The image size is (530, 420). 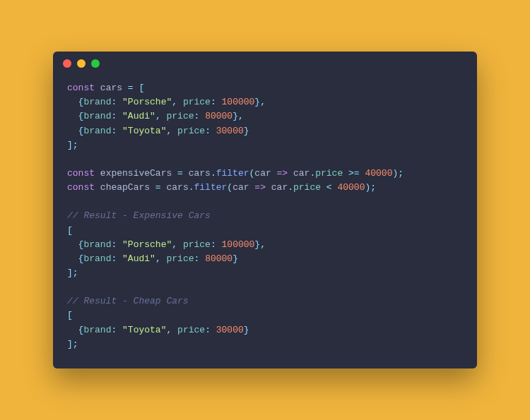 What do you see at coordinates (106, 88) in the screenshot?
I see `code-line: const cars = [` at bounding box center [106, 88].